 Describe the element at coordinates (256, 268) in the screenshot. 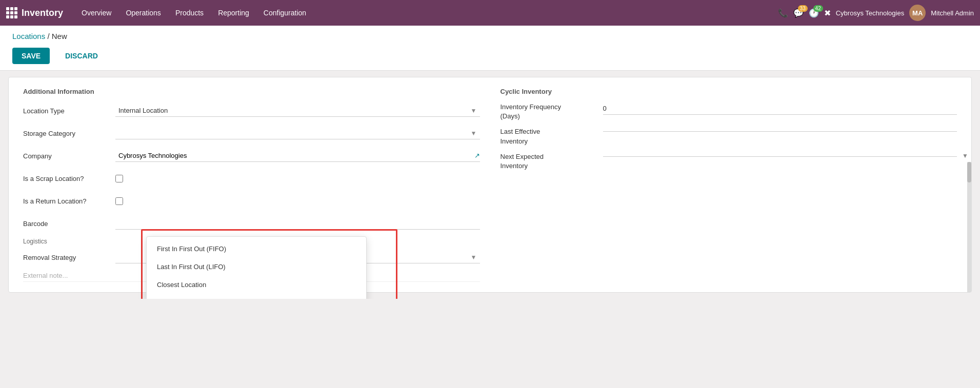

I see `removal-strategy-dropdown: First In First Out (FIFO) Last In First …` at that location.